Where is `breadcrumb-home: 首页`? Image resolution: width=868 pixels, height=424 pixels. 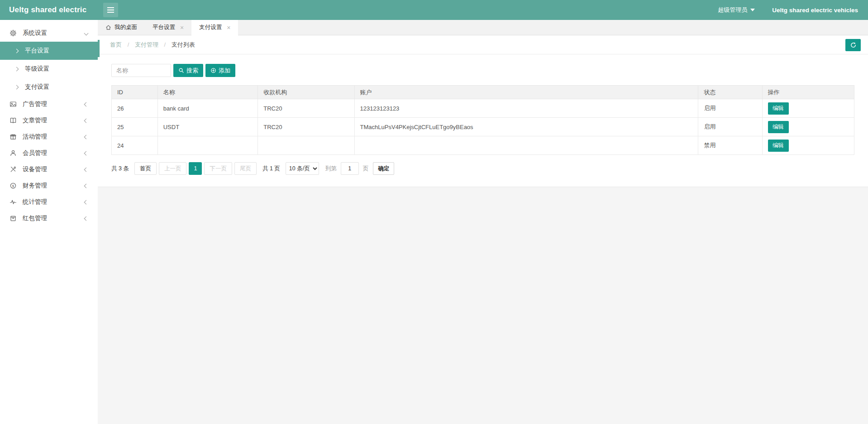
breadcrumb-home: 首页 is located at coordinates (116, 44).